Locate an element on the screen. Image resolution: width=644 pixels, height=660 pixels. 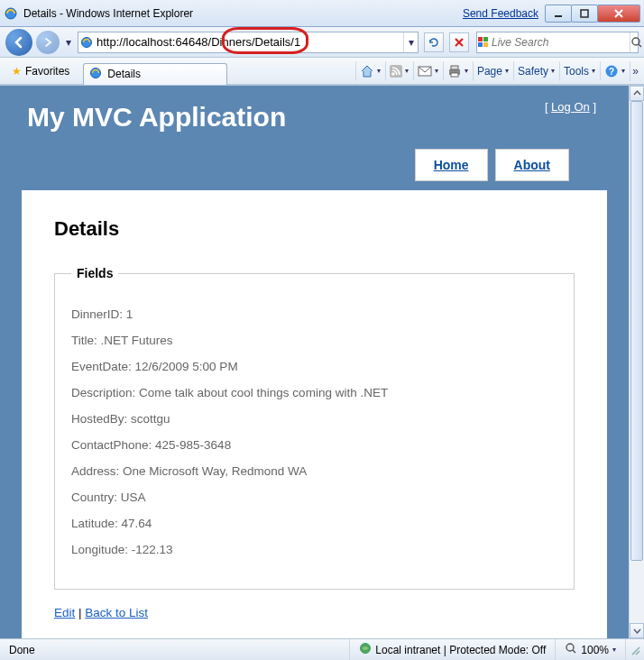
star-icon: ★ is located at coordinates (16, 71).